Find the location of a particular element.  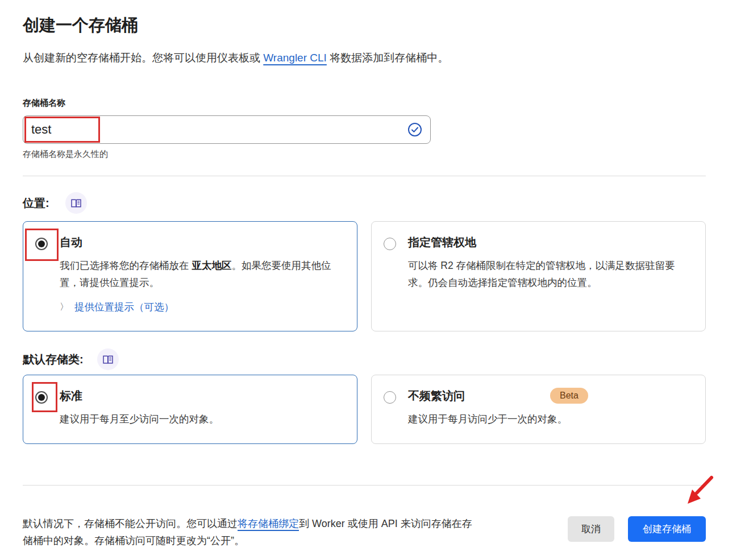

card-body: 自动 我们已选择将您的存储桶放在 亚太地区。如果您要使用其他位置，请提供位置提示… is located at coordinates (201, 276).